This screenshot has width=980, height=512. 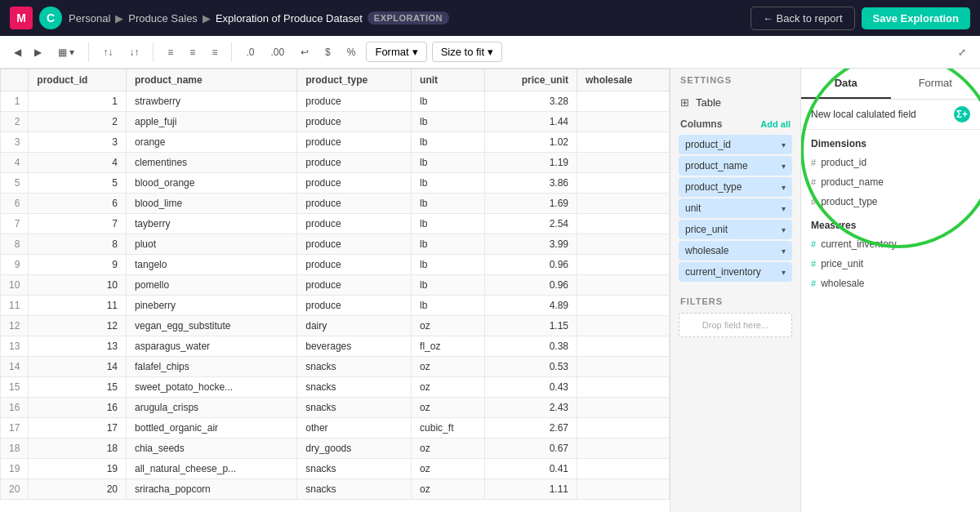 What do you see at coordinates (531, 327) in the screenshot?
I see `cell-price-unit: 1.15` at bounding box center [531, 327].